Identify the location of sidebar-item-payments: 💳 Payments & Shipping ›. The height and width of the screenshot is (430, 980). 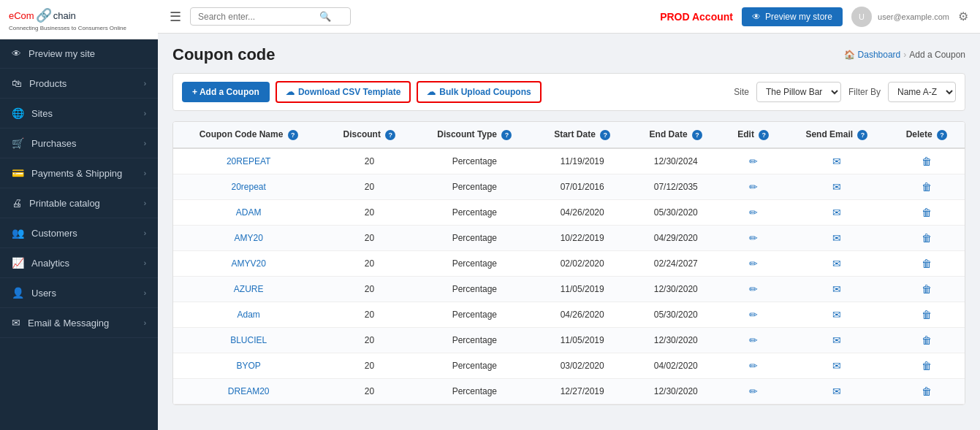
(79, 174).